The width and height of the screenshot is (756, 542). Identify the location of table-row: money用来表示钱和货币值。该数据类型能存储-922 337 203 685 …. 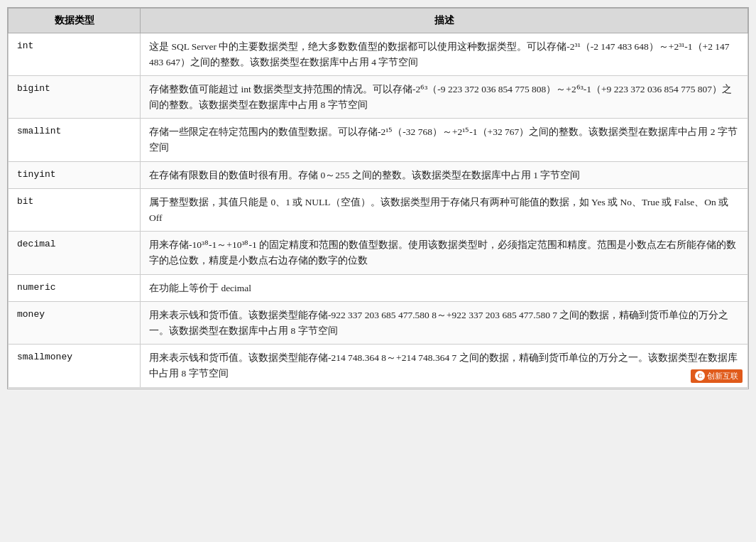
(378, 323).